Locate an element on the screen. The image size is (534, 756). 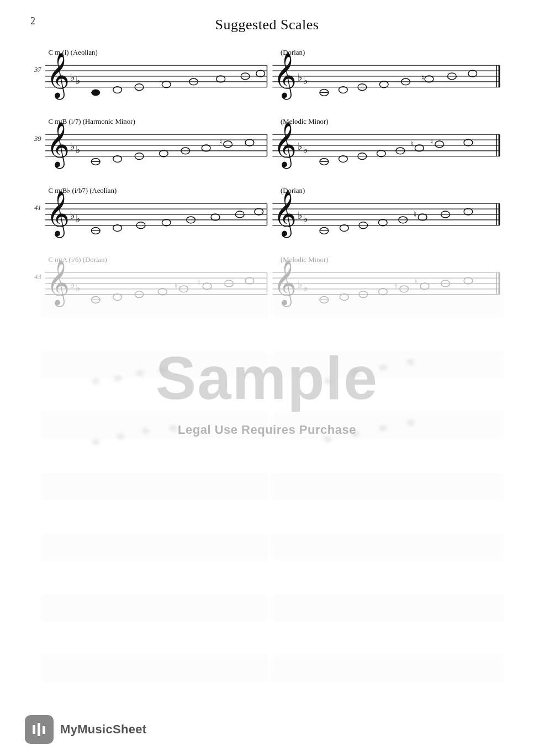
staff-row-3: 41 C m/B♭ (i/b7) (Aeolian) (Dorian) 𝄞 ♭ … is located at coordinates (267, 213).